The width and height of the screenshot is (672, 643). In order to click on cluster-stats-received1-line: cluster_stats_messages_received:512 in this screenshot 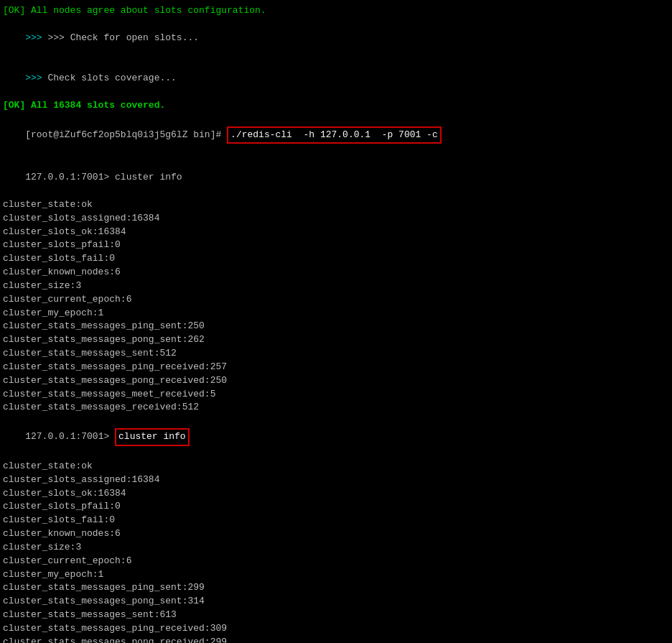, I will do `click(336, 408)`.